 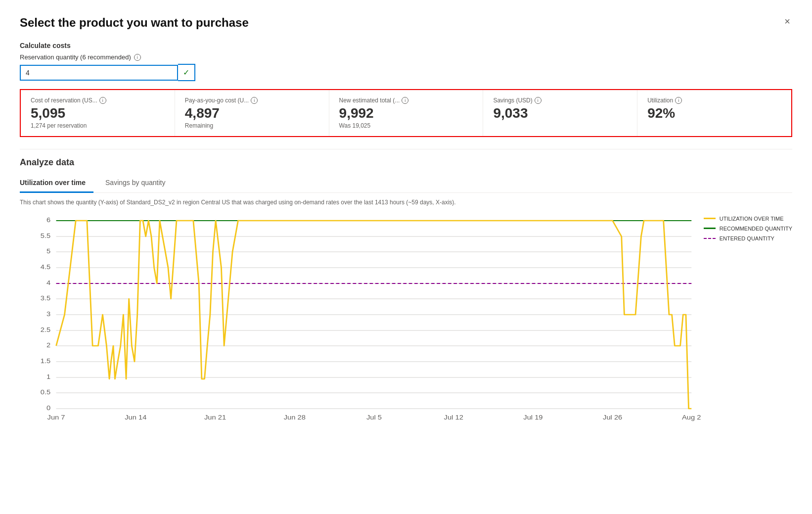 I want to click on metric-value-2: 9,992, so click(x=406, y=114).